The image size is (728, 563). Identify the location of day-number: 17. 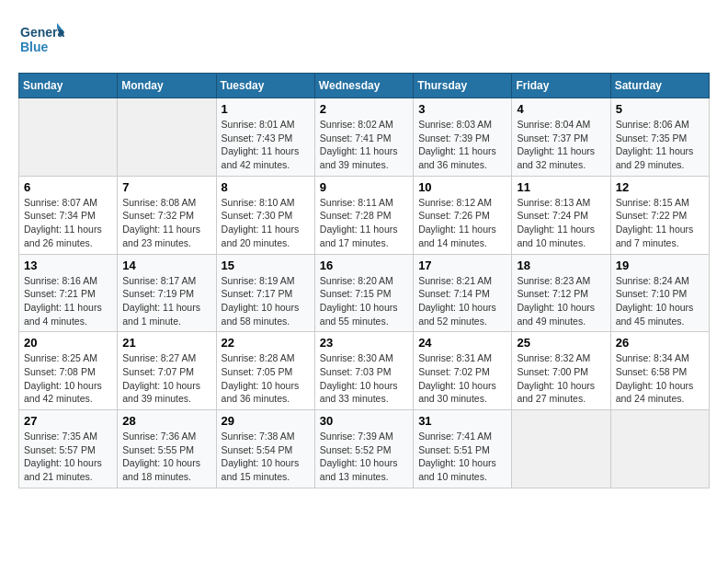
(462, 265).